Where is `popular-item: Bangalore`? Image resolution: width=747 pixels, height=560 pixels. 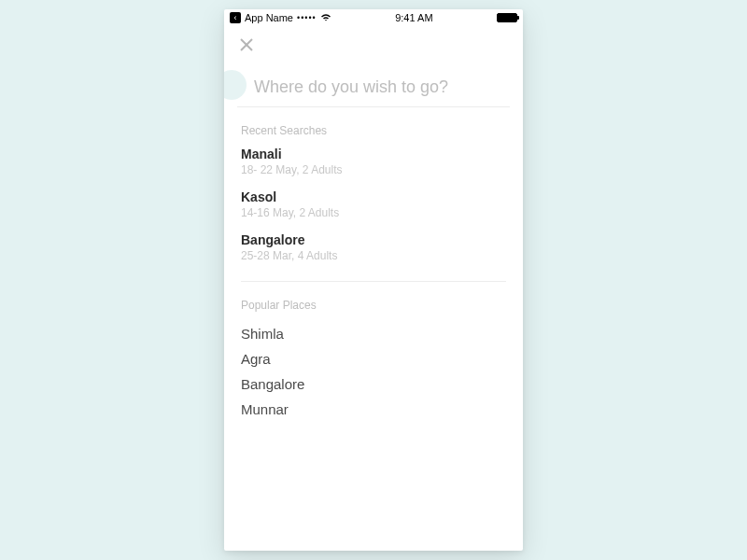 popular-item: Bangalore is located at coordinates (374, 385).